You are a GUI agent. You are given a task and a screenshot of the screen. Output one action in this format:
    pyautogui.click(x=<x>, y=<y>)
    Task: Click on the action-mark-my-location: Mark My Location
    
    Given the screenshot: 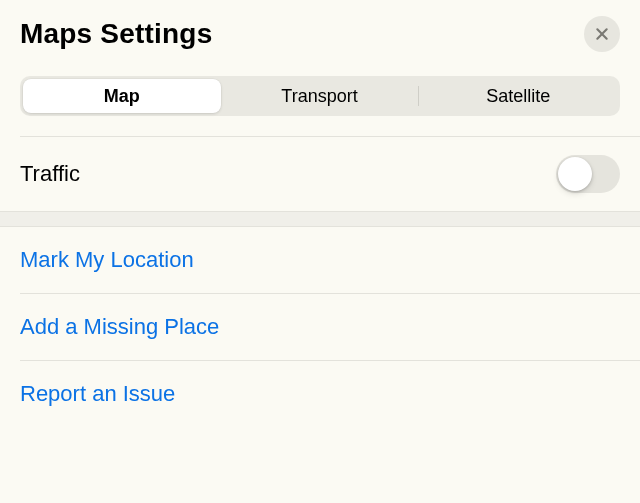 What is the action you would take?
    pyautogui.click(x=320, y=260)
    